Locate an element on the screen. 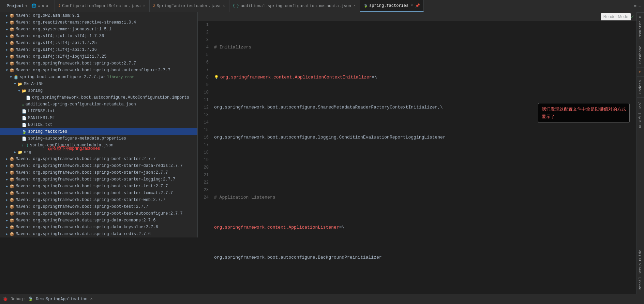  list-item: ▼ 📂 spring is located at coordinates (99, 91).